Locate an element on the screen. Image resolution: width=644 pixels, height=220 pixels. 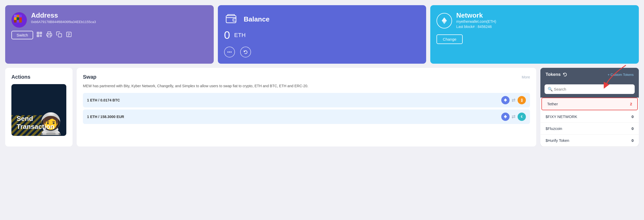
network-last-block: Last block# : 8456246 is located at coordinates (476, 27).